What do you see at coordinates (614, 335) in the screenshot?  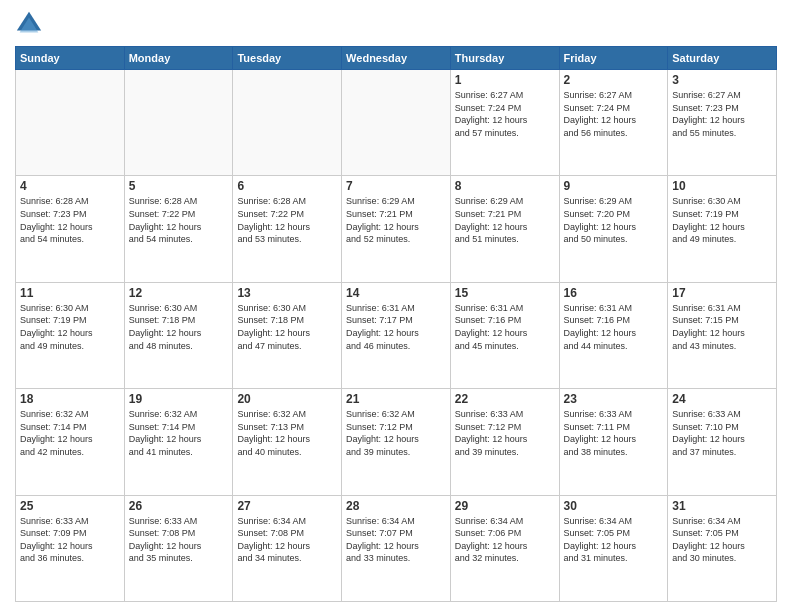 I see `calendar-cell: 16Sunrise: 6:31 AM Sunset: 7:16 PM Dayli…` at bounding box center [614, 335].